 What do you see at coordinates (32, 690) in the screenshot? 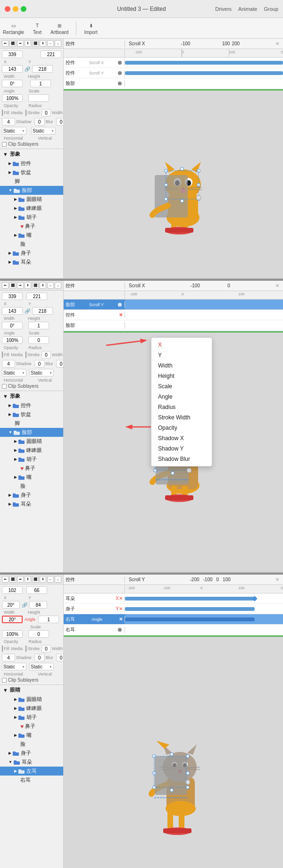
I see `section-header-3: ▼ 眼睛` at bounding box center [32, 690].